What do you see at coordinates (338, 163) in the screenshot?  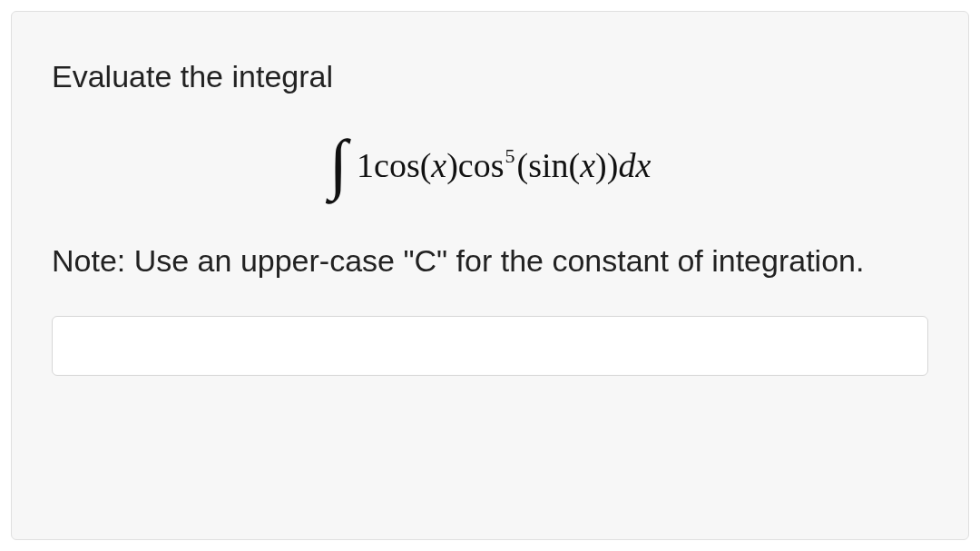 I see `integral-sign-icon: ∫` at bounding box center [338, 163].